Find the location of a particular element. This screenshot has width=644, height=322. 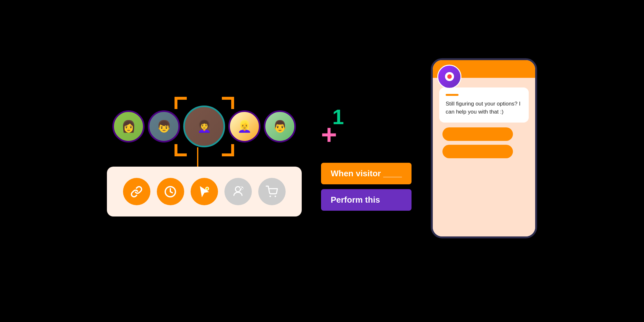

phone-body: Still figuring out your options? I can h… is located at coordinates (484, 157).